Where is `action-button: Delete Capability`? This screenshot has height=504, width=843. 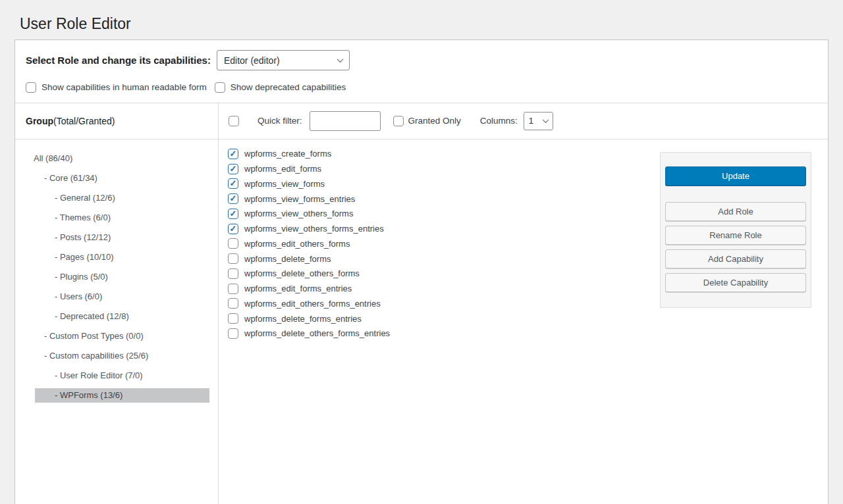 action-button: Delete Capability is located at coordinates (736, 283).